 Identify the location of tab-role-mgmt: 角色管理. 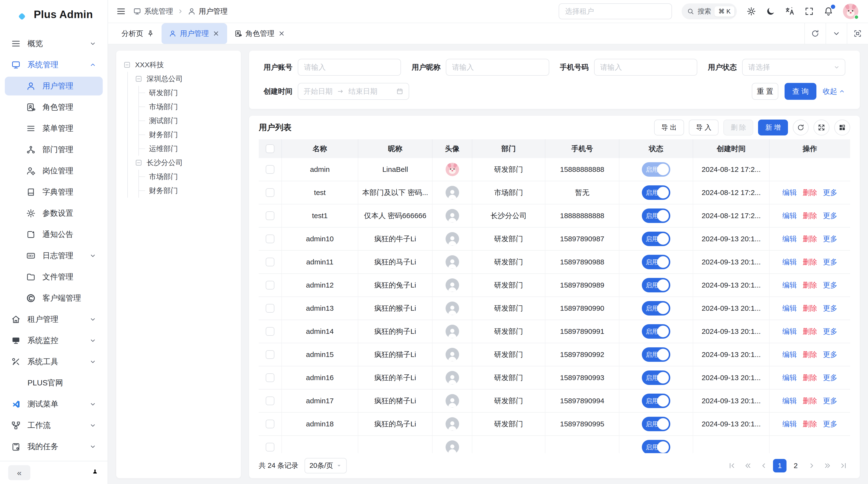
(260, 34).